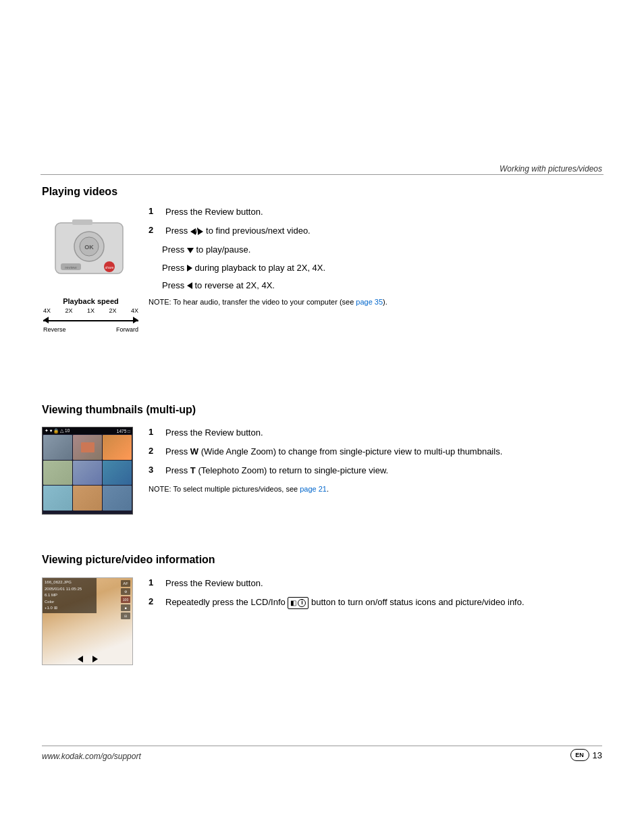 This screenshot has width=644, height=834. What do you see at coordinates (127, 330) in the screenshot?
I see `forward-label: Forward` at bounding box center [127, 330].